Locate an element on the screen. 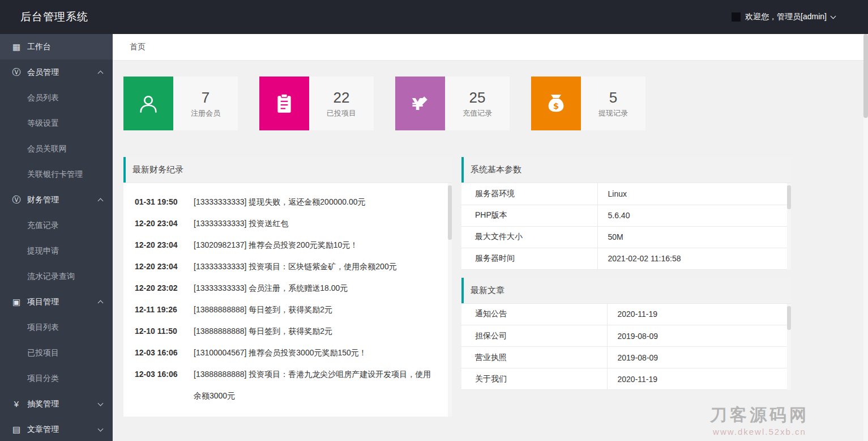 The width and height of the screenshot is (868, 441). sidebar-subitem-transaction-query: 流水记录查询 is located at coordinates (57, 277).